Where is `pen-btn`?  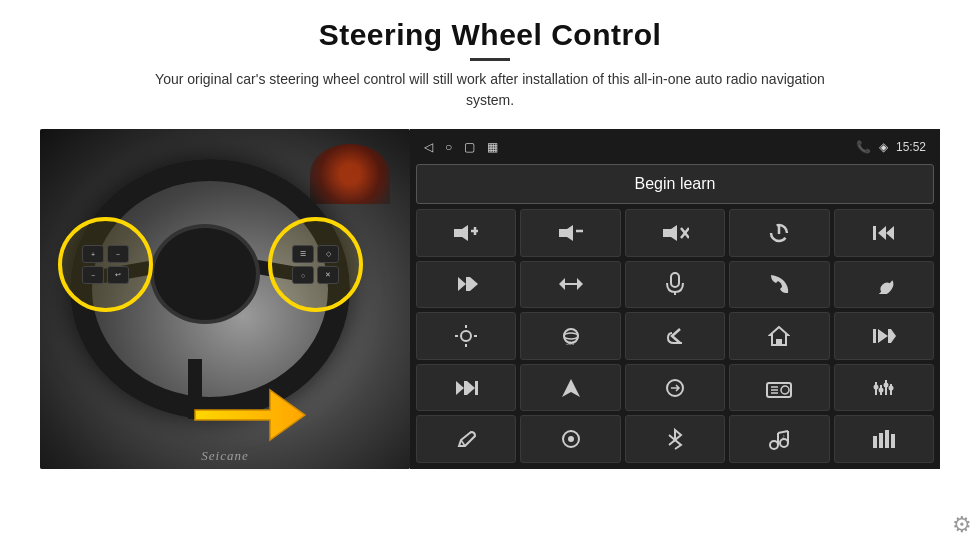
pen-btn is located at coordinates (466, 439).